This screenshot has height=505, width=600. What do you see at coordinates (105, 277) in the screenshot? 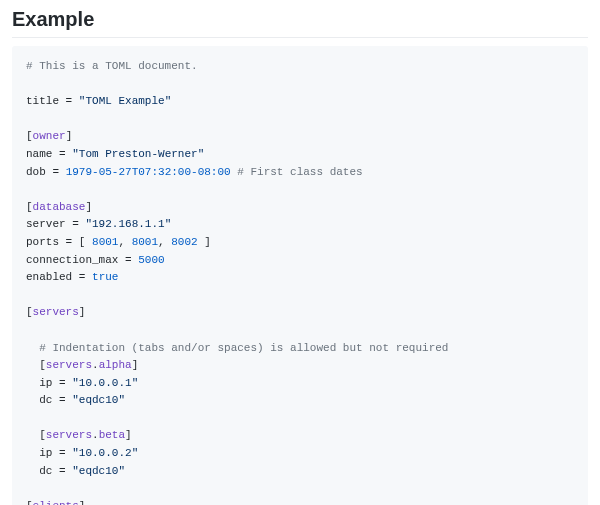
I see `code-bool: true` at bounding box center [105, 277].